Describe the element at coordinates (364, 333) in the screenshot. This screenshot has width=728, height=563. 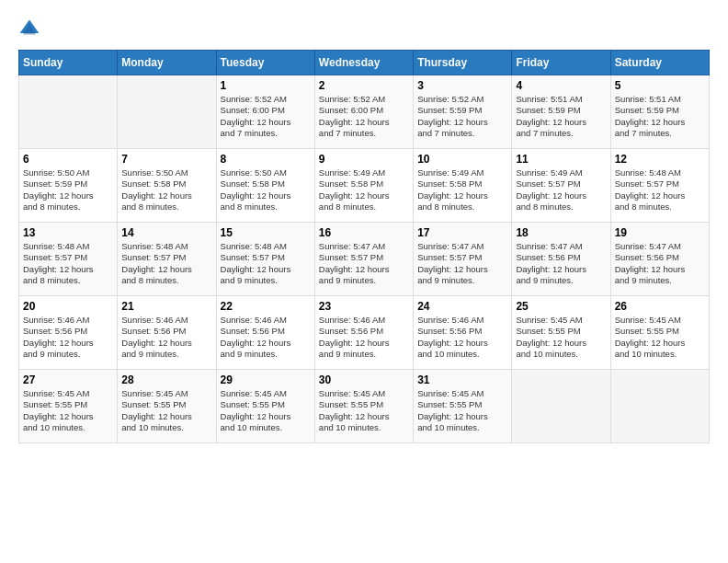
I see `calendar-cell: 23Sunrise: 5:46 AM Sunset: 5:56 PM Dayli…` at that location.